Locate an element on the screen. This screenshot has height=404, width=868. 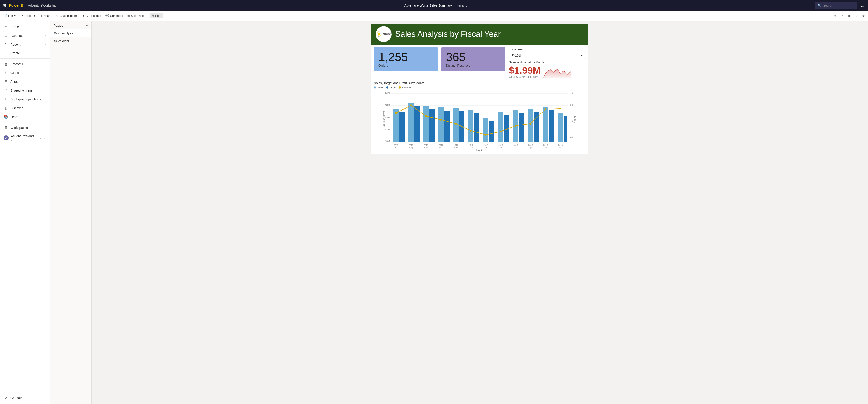
toolbar: 📄 File ▼ ↦ Export ▼ ⇧ Share ♢ Chat in Te… is located at coordinates (434, 16).